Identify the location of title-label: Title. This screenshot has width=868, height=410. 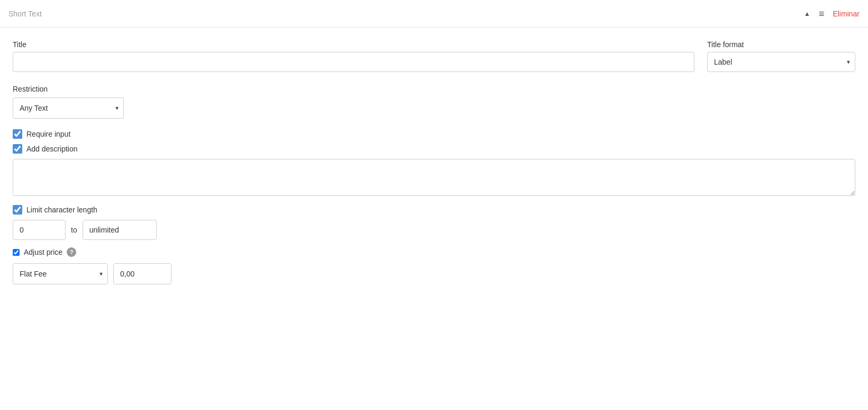
(354, 44).